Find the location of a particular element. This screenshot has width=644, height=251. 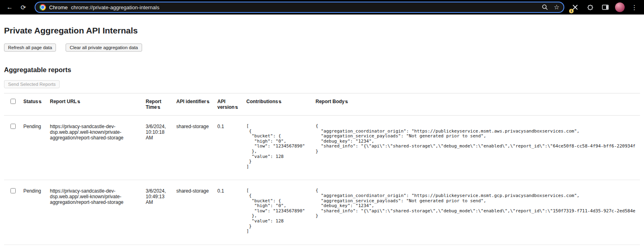

reload-button: ⟳ is located at coordinates (23, 7).